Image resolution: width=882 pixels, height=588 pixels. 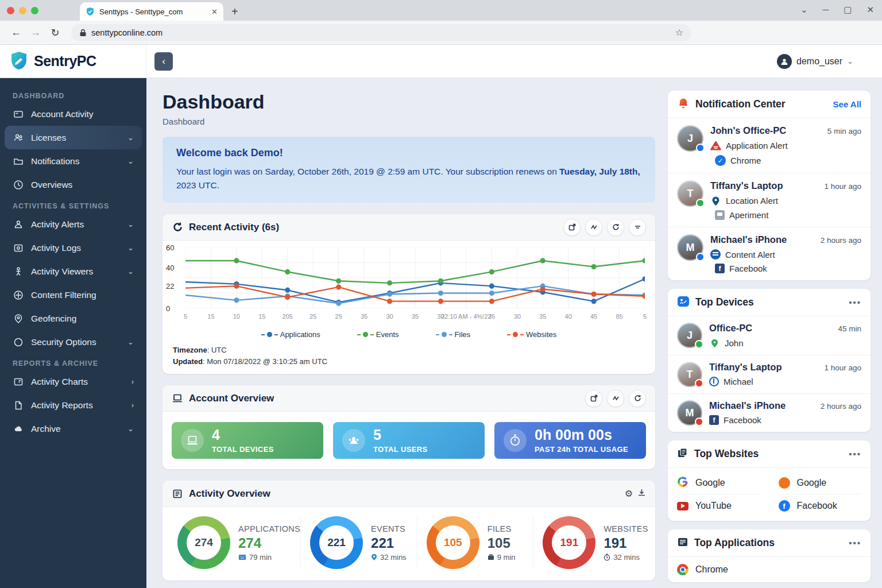 I want to click on cloud-icon, so click(x=18, y=428).